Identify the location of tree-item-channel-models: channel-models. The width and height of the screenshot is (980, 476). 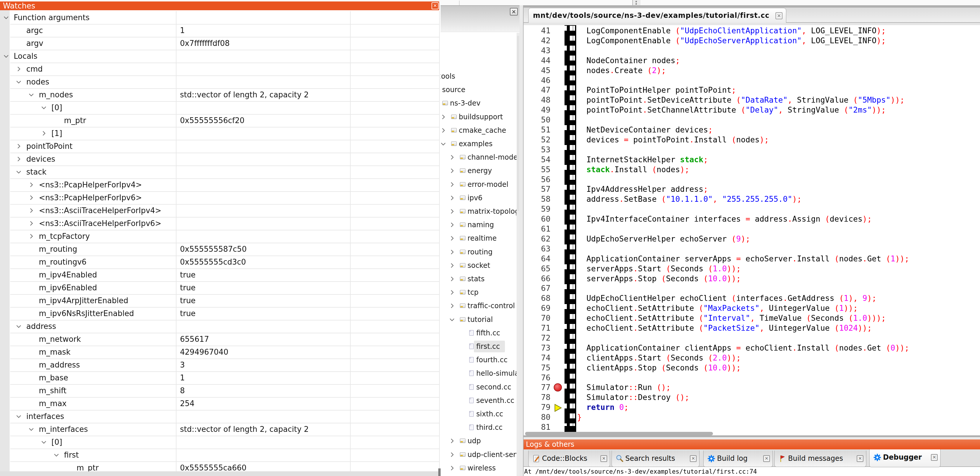
(480, 157).